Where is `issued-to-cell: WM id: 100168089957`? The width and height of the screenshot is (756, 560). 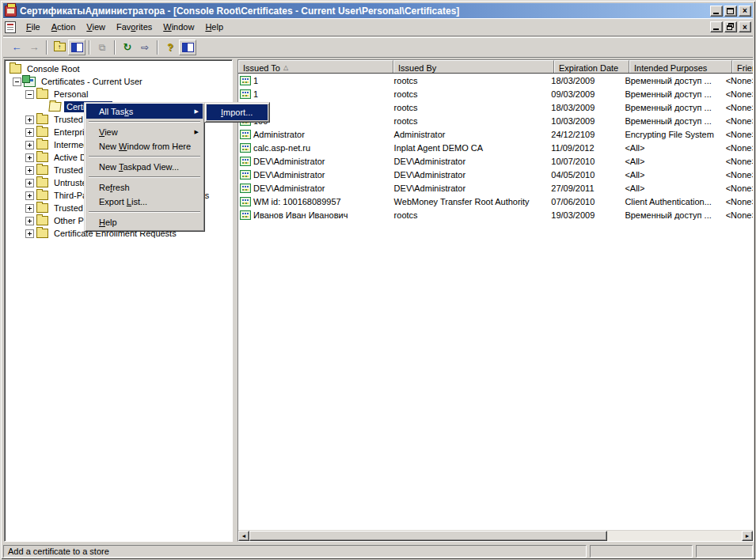 issued-to-cell: WM id: 100168089957 is located at coordinates (314, 202).